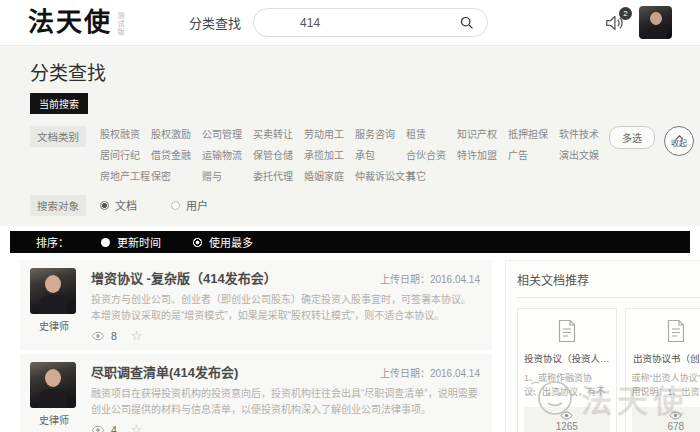 The width and height of the screenshot is (700, 432). I want to click on category-link: 股权融资, so click(125, 134).